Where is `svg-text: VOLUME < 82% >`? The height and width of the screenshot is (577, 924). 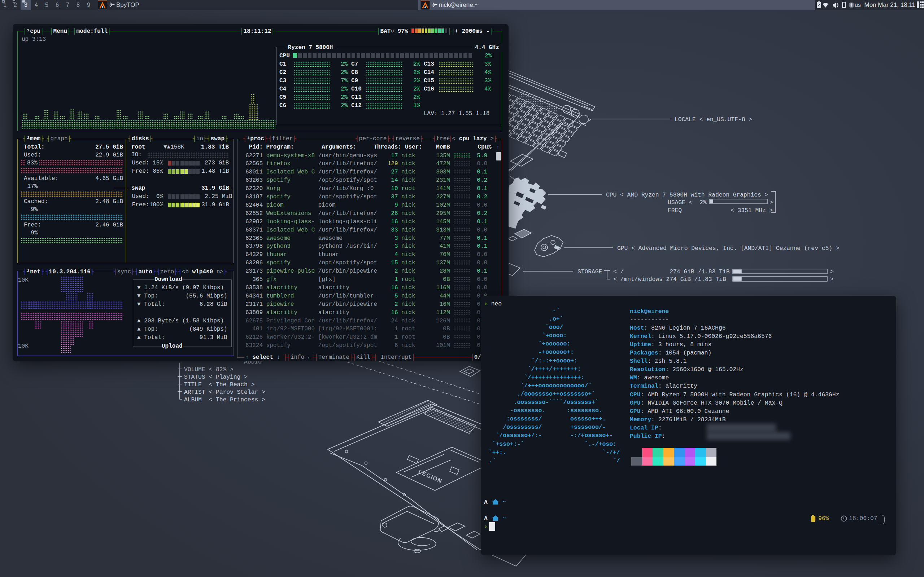 svg-text: VOLUME < 82% > is located at coordinates (209, 369).